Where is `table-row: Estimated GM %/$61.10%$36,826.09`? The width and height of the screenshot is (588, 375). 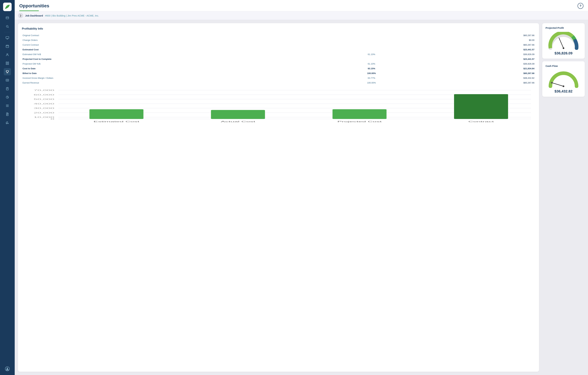 table-row: Estimated GM %/$61.10%$36,826.09 is located at coordinates (278, 54).